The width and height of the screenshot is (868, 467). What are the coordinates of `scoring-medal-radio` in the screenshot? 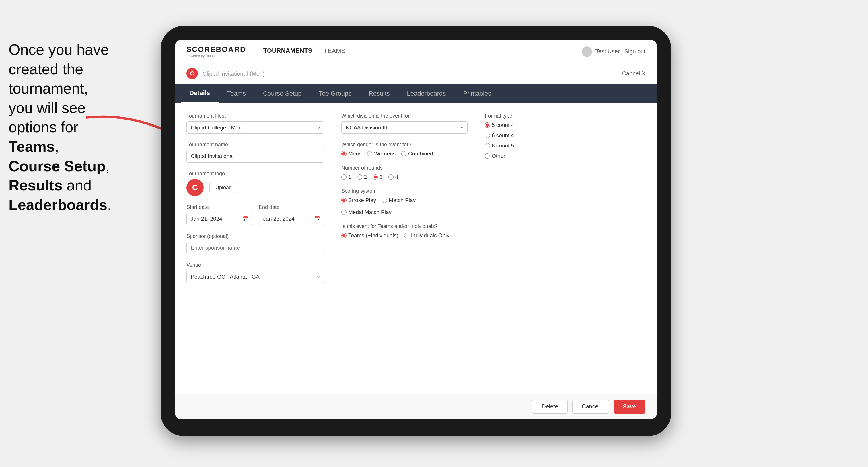 It's located at (344, 212).